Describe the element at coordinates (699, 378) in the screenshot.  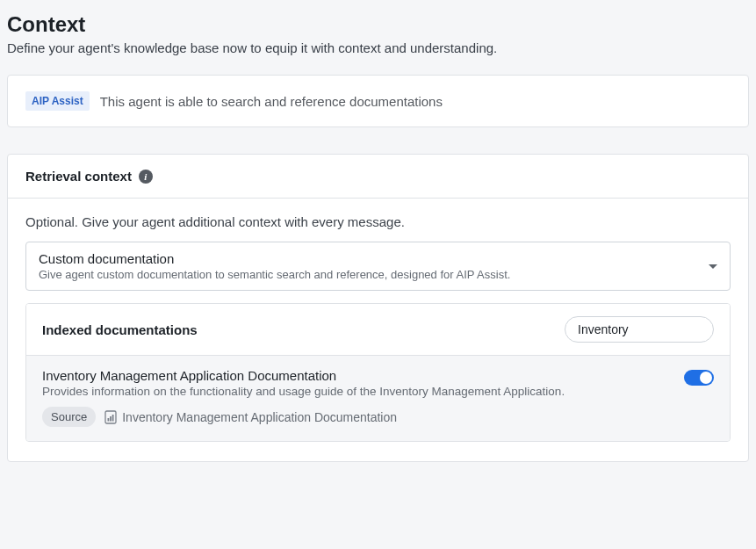
I see `doc-enable-toggle` at that location.